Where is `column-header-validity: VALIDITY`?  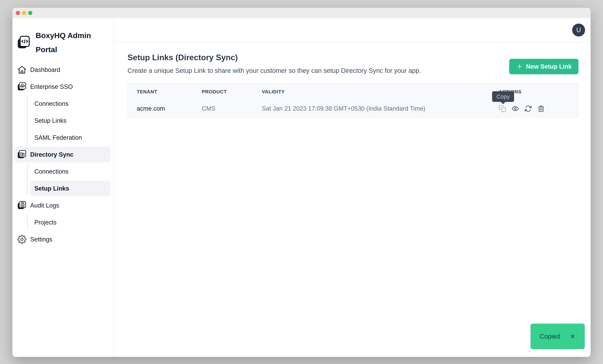
column-header-validity: VALIDITY is located at coordinates (371, 92).